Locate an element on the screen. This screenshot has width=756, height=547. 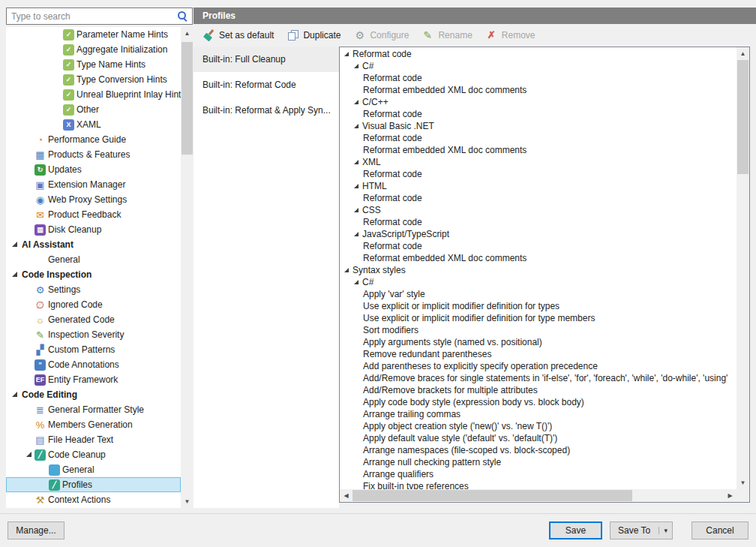
tree-item-css: CSS is located at coordinates (538, 210).